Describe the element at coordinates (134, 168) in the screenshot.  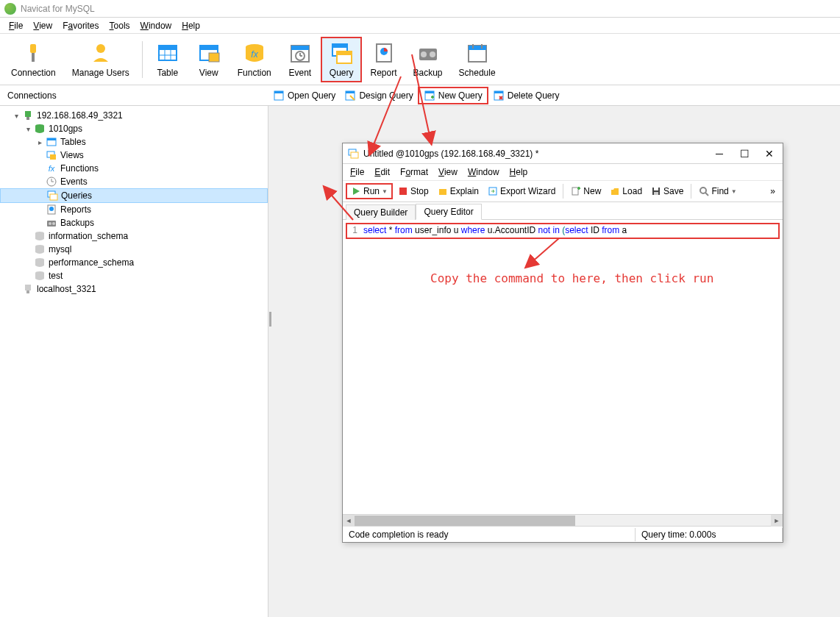
I see `functions-node: fx Functions` at that location.